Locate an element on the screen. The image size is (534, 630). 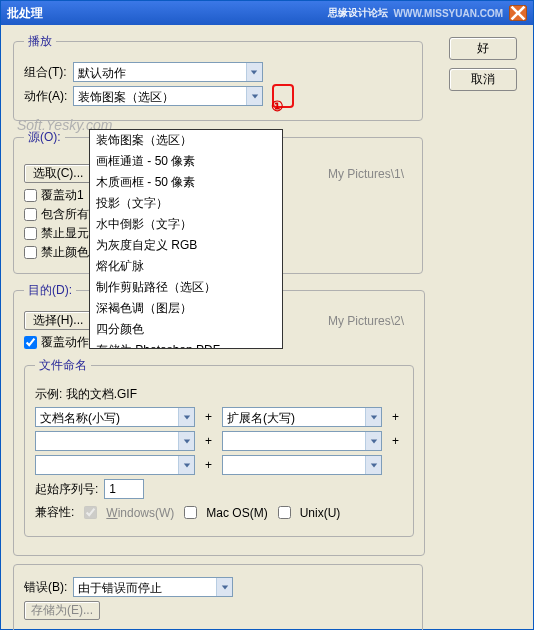
ok-button: 好 is located at coordinates (483, 48).